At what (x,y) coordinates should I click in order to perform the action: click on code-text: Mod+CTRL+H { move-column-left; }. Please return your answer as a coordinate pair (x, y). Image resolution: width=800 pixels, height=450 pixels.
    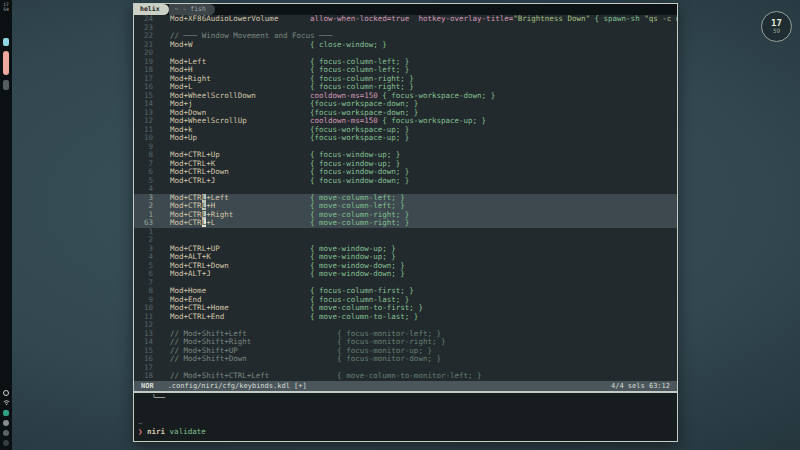
    Looking at the image, I should click on (283, 206).